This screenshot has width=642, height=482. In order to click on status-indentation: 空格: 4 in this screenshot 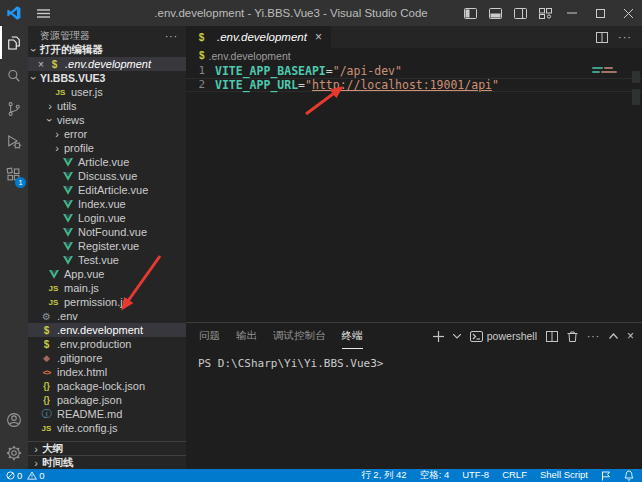, I will do `click(435, 476)`.